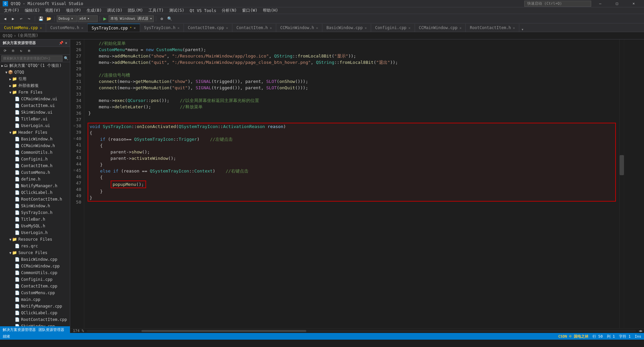 This screenshot has width=644, height=347. What do you see at coordinates (35, 119) in the screenshot?
I see `tree-item-titlebar-ui: 📄 TitleBar.ui` at bounding box center [35, 119].